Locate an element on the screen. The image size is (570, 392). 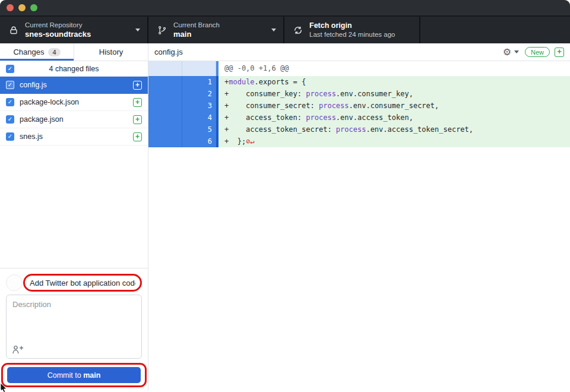
current-repository-dropdown: Current Repository snes-soundtracks is located at coordinates (74, 30).